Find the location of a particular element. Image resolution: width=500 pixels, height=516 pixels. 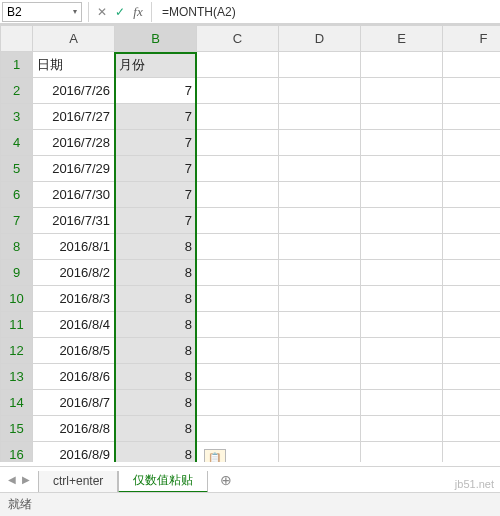

column-header-C: C is located at coordinates (238, 39).